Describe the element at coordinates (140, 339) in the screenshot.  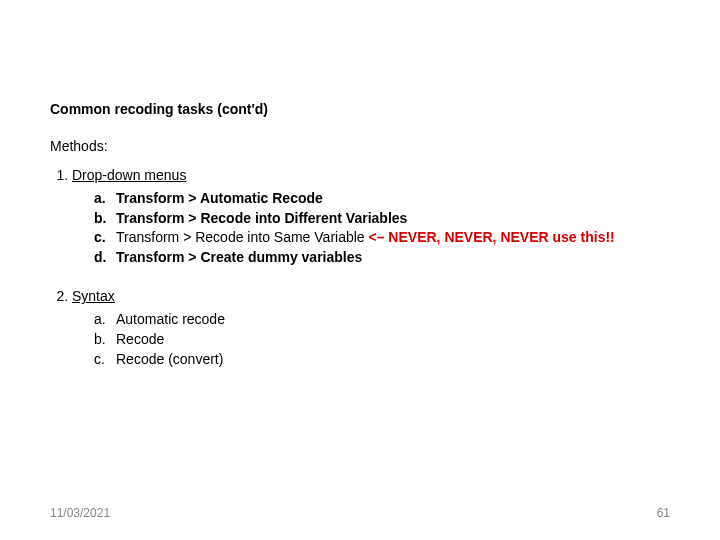
I see `method-2-b-text: Recode` at that location.